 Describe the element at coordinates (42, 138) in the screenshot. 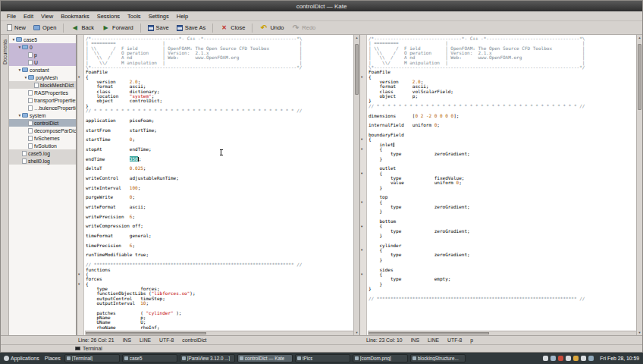

I see `tree-item-fvschemes: fvSchemes` at that location.